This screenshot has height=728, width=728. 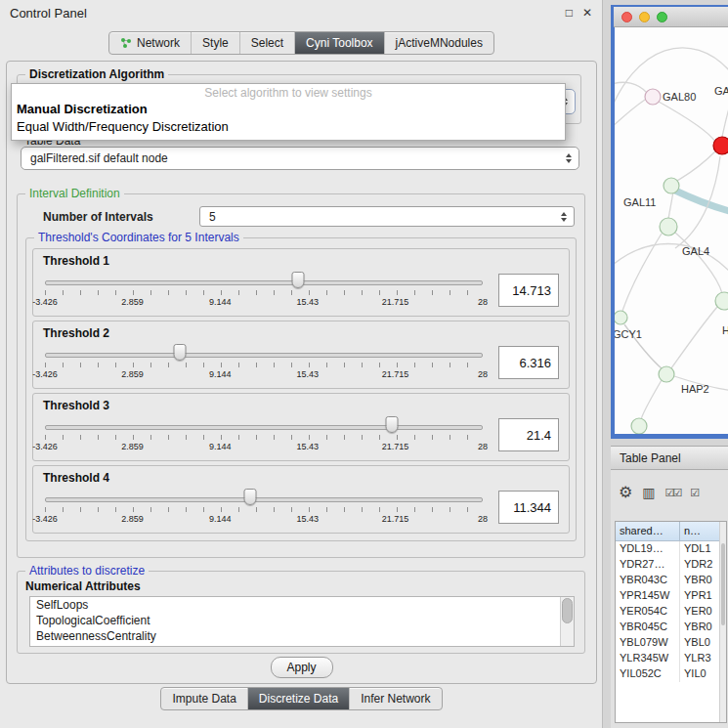 What do you see at coordinates (649, 492) in the screenshot?
I see `column-selector-icon: ▥` at bounding box center [649, 492].